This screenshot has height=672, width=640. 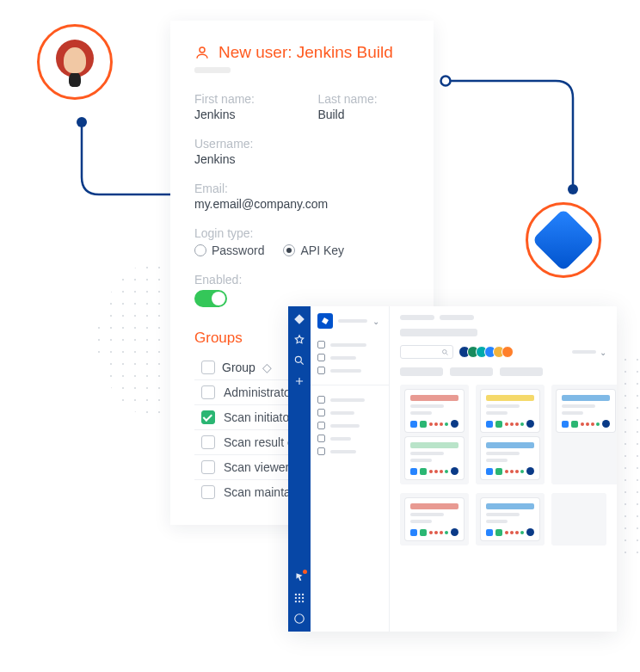 I want to click on panel-title: New user: Jenkins Build, so click(x=302, y=52).